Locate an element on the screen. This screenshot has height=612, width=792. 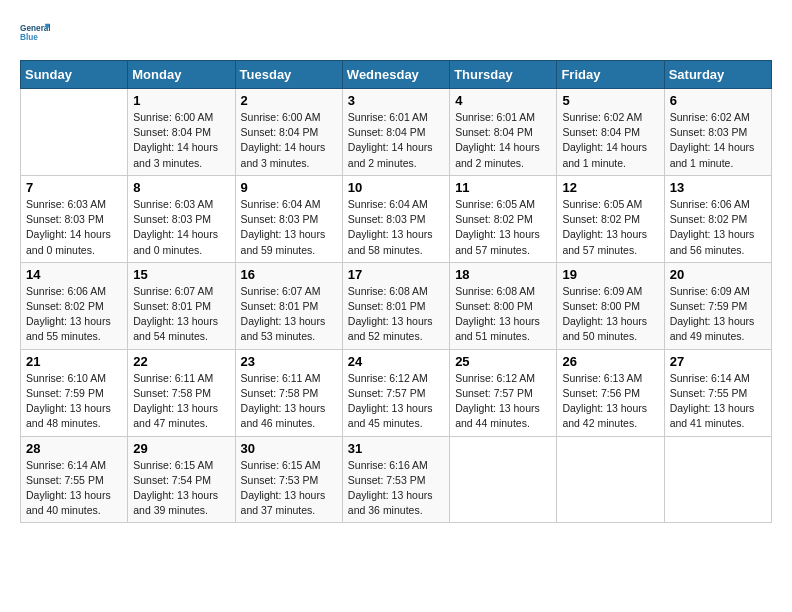
day-info: Sunrise: 6:02 AM Sunset: 8:03 PM Dayligh… is located at coordinates (718, 140).